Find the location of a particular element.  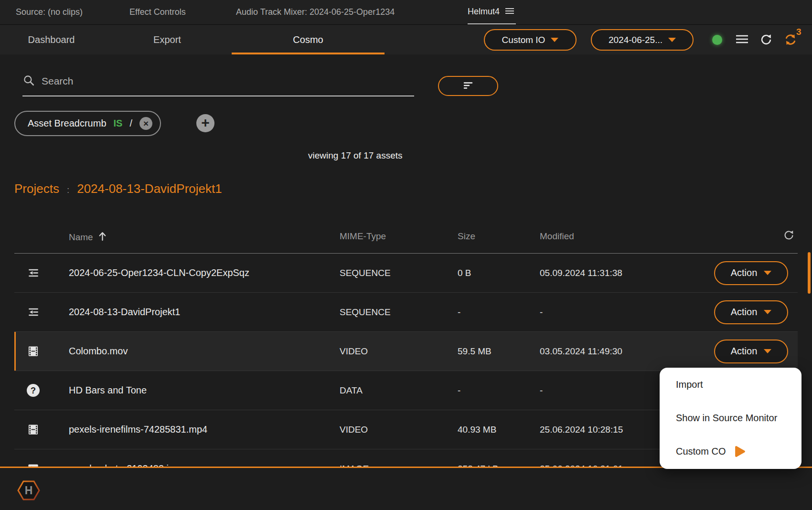

panel-tab-audio-track-mixer: Audio Track Mixer: 2024-06-25-Oper1234 is located at coordinates (315, 12).